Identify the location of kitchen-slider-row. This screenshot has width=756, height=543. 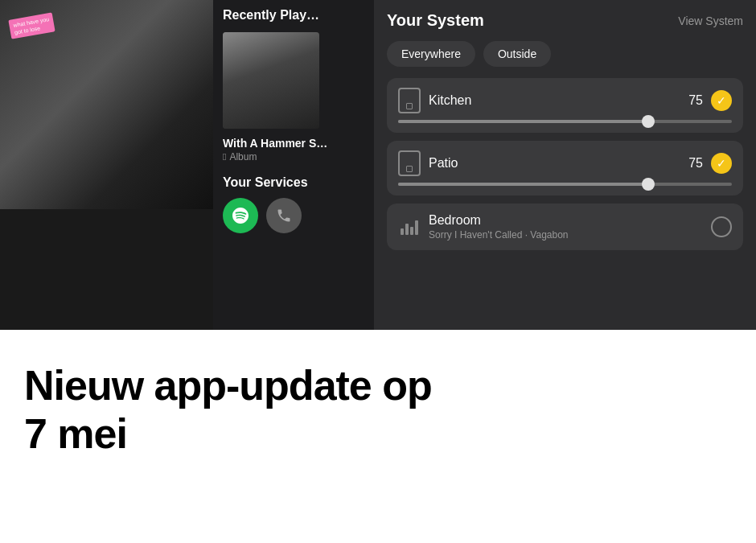
(565, 121).